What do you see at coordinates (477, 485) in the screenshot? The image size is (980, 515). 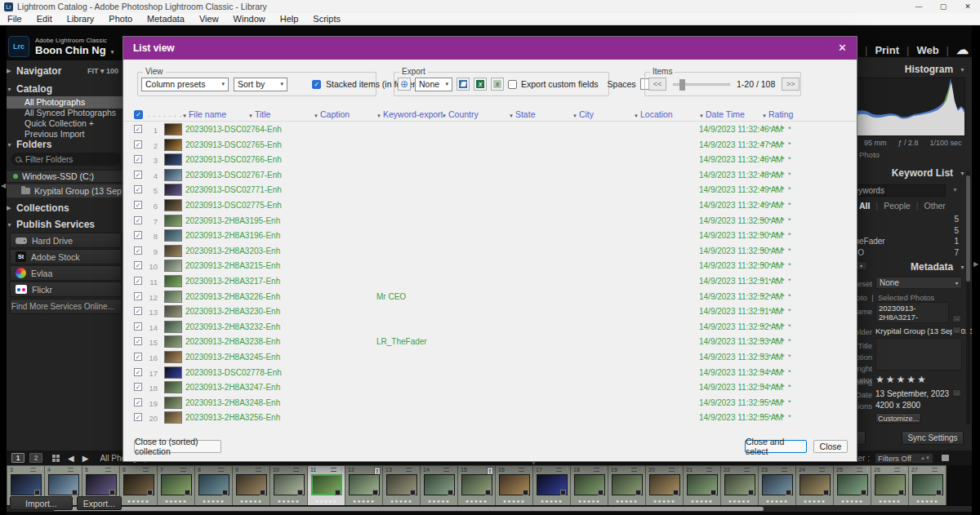 I see `filmstrip-cell-15: 15!★★★★★` at bounding box center [477, 485].